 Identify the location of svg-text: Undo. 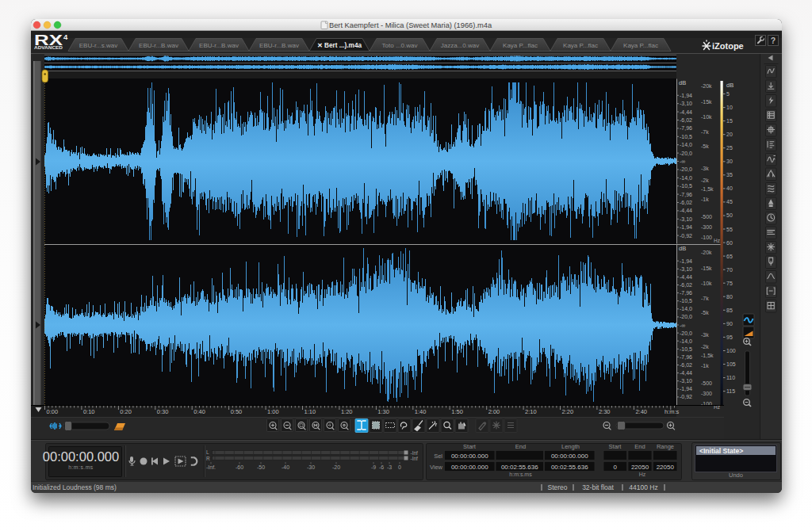
(736, 476).